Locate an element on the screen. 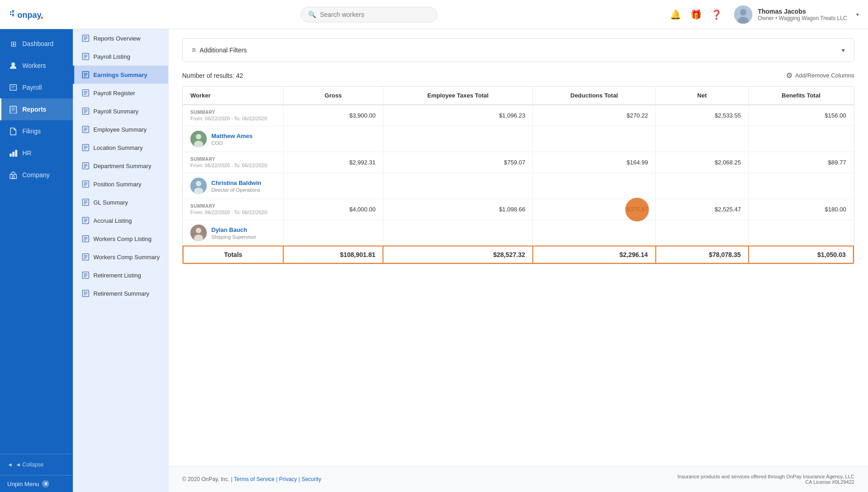  col-benefits: Benefits Total is located at coordinates (801, 96).